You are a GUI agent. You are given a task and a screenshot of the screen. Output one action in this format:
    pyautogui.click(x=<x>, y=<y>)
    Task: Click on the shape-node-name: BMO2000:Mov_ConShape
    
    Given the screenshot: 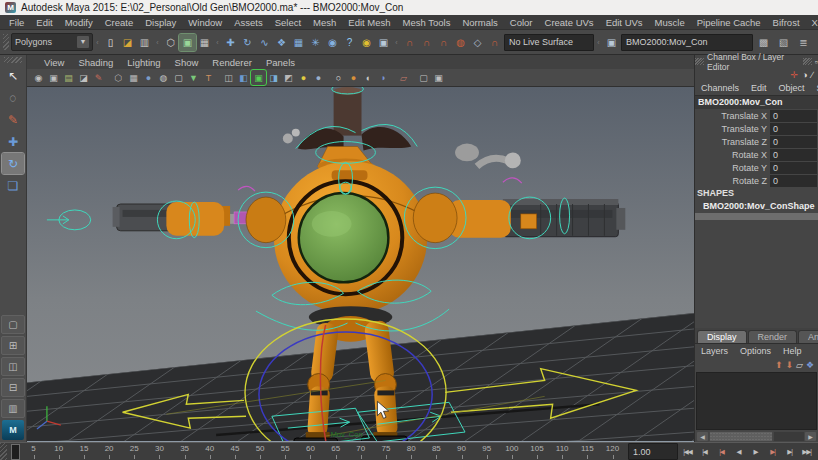 What is the action you would take?
    pyautogui.click(x=756, y=206)
    